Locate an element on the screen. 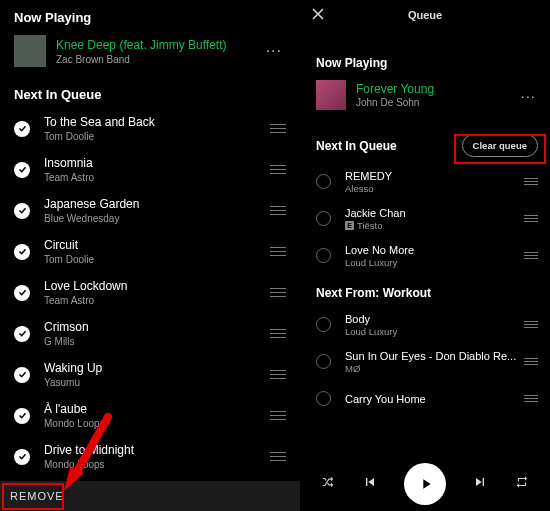  queue-row: To the Sea and BackTom Doolie is located at coordinates (150, 128).